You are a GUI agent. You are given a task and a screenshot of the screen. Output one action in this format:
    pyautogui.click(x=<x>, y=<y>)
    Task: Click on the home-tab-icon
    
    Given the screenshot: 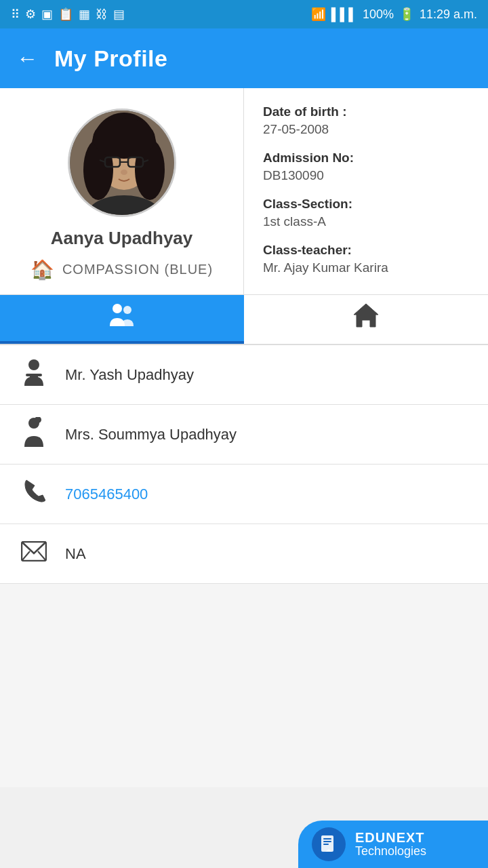 What is the action you would take?
    pyautogui.click(x=366, y=319)
    